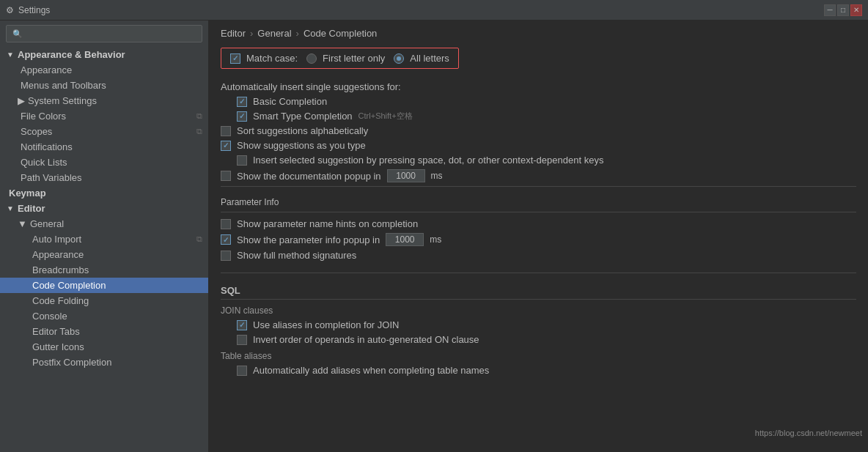 This screenshot has width=868, height=452. What do you see at coordinates (104, 177) in the screenshot?
I see `sidebar-item-path-variables: Path Variables` at bounding box center [104, 177].